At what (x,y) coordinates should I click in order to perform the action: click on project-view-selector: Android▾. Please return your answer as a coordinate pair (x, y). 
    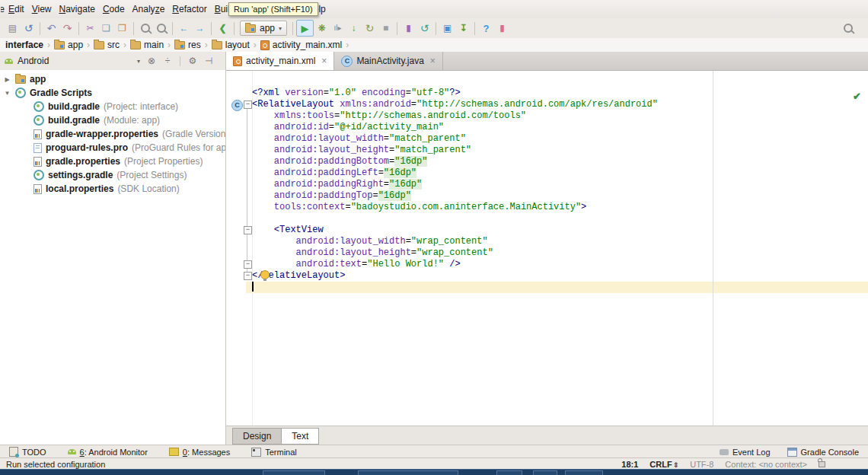
    Looking at the image, I should click on (72, 61).